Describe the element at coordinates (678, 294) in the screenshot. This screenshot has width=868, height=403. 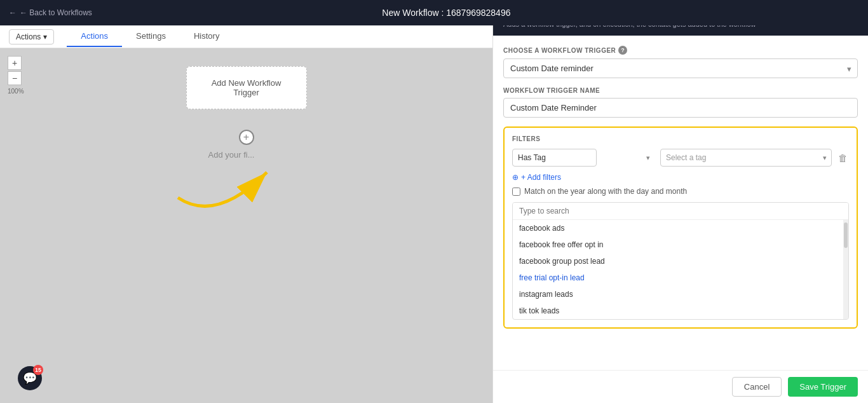
I see `list-item: instagram leads` at that location.